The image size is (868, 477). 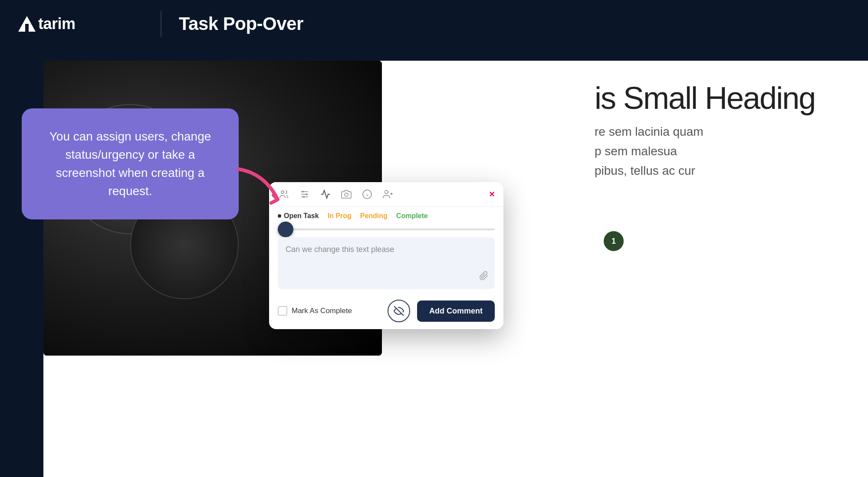 What do you see at coordinates (130, 164) in the screenshot?
I see `tooltip-bubble: You can assign users, change status/urge…` at bounding box center [130, 164].